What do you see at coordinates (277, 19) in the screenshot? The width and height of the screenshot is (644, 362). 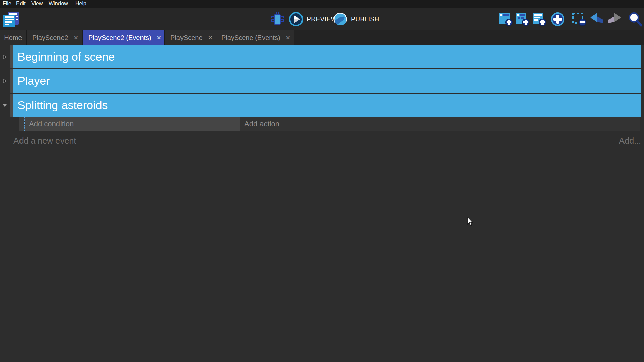 I see `debugger-button` at bounding box center [277, 19].